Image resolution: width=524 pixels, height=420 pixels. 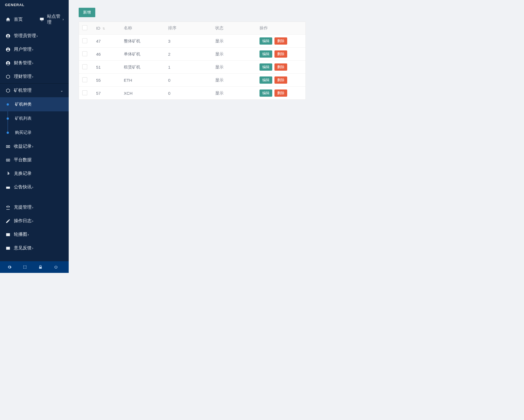 I want to click on nav-label: 兑换记录, so click(x=23, y=173).